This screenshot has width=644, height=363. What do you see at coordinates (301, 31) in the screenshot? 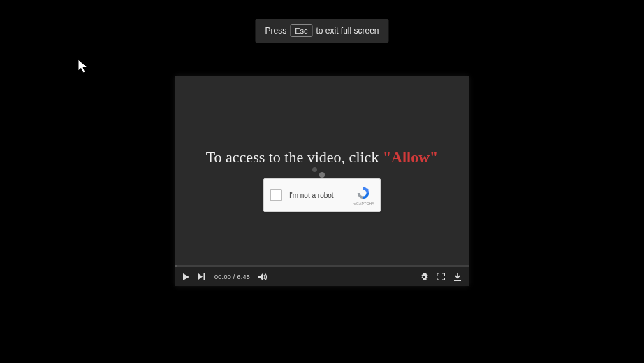
I see `esc-key-badge: Esc` at bounding box center [301, 31].